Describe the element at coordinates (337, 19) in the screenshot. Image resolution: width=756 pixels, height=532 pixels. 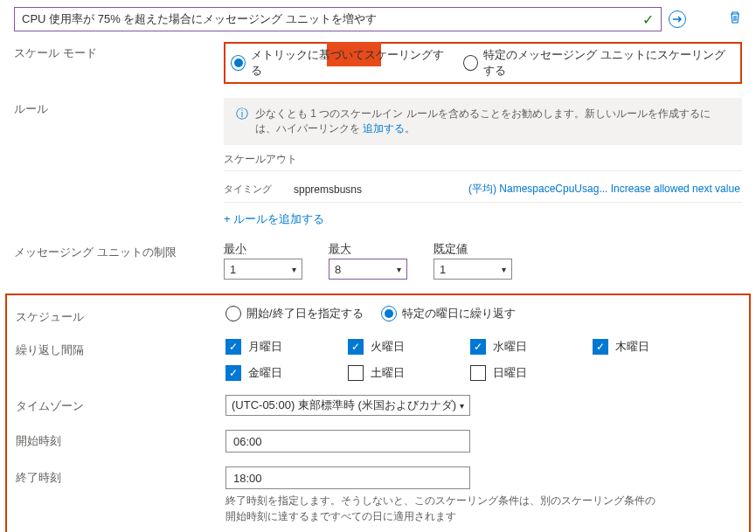
I see `condition-name-input: CPU 使用率が 75% を超えた場合にメッセージング ユニットを増やす ✓` at that location.